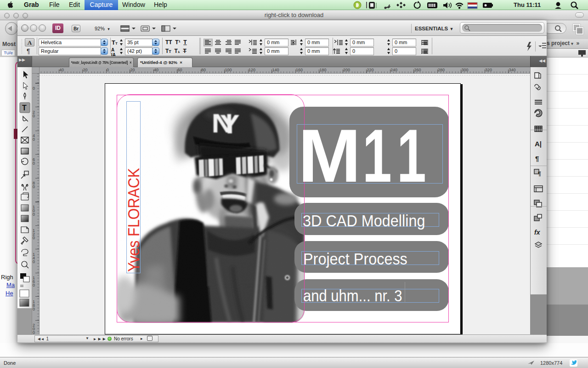  Describe the element at coordinates (133, 220) in the screenshot. I see `svg-text: Yves FLORACK` at that location.